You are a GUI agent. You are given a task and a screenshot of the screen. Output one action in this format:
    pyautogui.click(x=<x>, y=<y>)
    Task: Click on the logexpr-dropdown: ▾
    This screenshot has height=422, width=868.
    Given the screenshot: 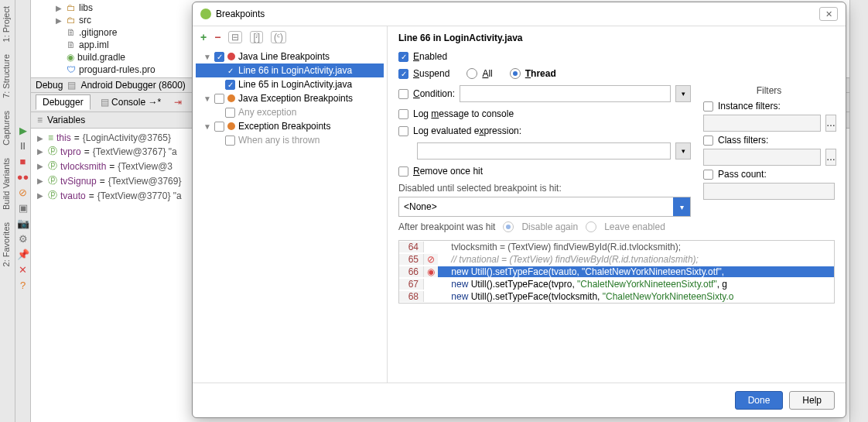 What is the action you would take?
    pyautogui.click(x=683, y=151)
    